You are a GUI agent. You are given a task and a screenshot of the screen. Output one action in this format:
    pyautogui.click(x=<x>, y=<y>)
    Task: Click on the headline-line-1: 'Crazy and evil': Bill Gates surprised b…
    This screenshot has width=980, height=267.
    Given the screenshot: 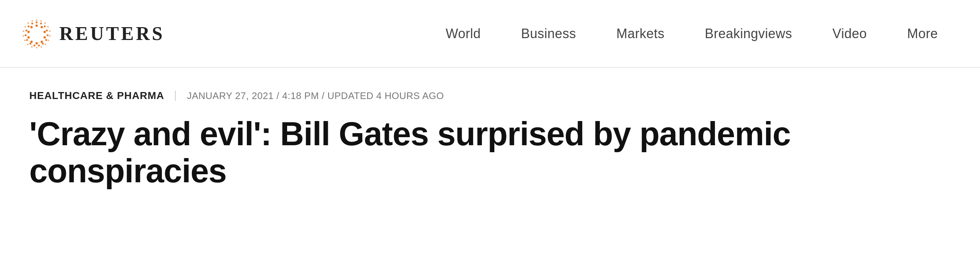 What is the action you would take?
    pyautogui.click(x=410, y=134)
    